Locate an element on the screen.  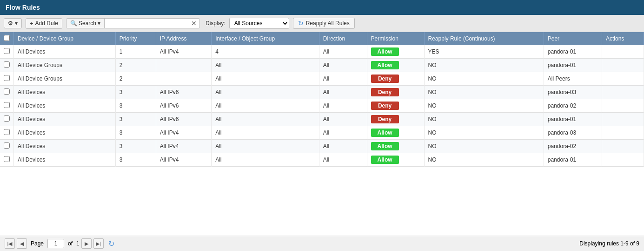
search-dropdown-button: 🔍 Search ▾ is located at coordinates (86, 23).